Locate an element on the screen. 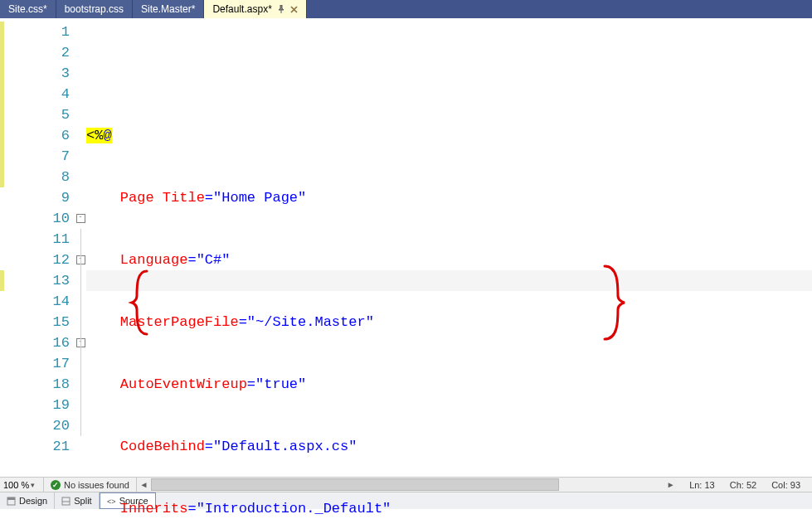 Image resolution: width=812 pixels, height=519 pixels. chevron-down-icon: ▾ is located at coordinates (33, 485).